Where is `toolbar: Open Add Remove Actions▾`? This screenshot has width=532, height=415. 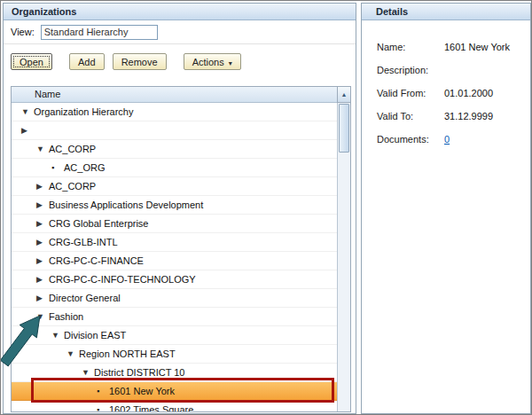 toolbar: Open Add Remove Actions▾ is located at coordinates (179, 61).